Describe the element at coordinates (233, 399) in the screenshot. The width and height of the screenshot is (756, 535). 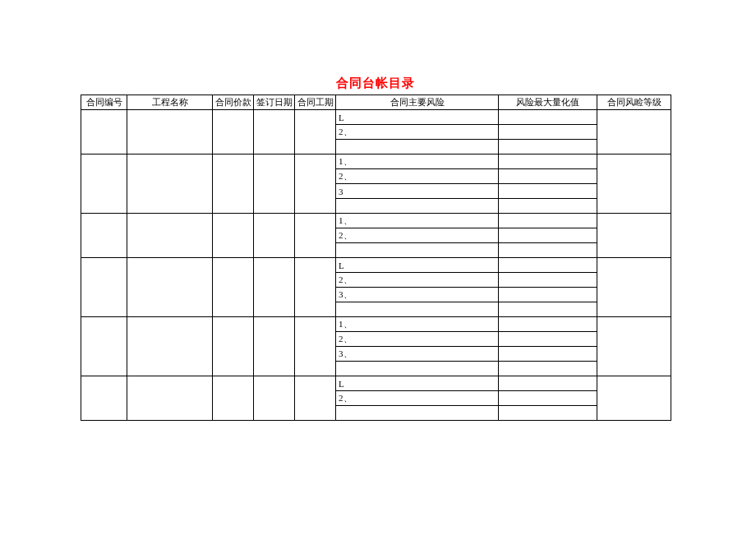
I see `cell-g5-c3` at that location.